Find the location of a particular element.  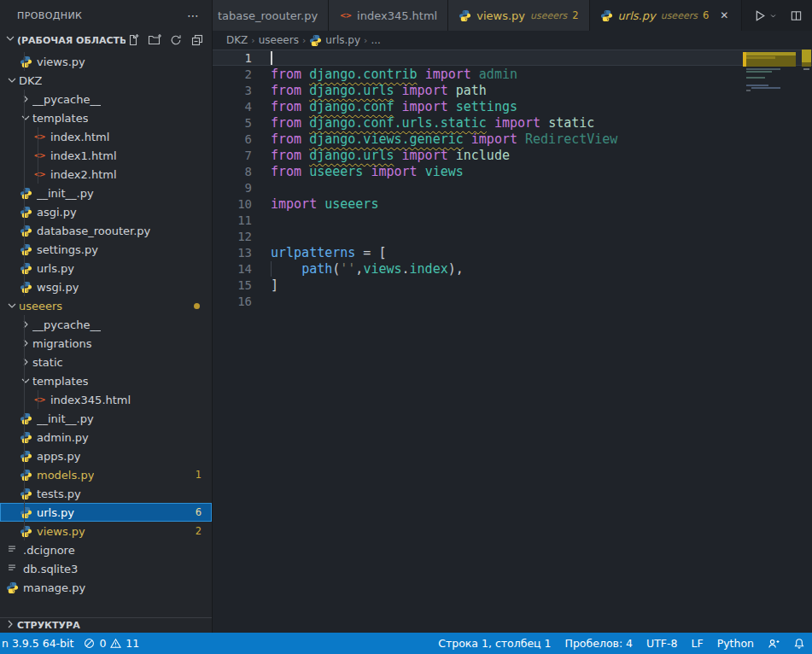

new-folder-icon is located at coordinates (155, 40).